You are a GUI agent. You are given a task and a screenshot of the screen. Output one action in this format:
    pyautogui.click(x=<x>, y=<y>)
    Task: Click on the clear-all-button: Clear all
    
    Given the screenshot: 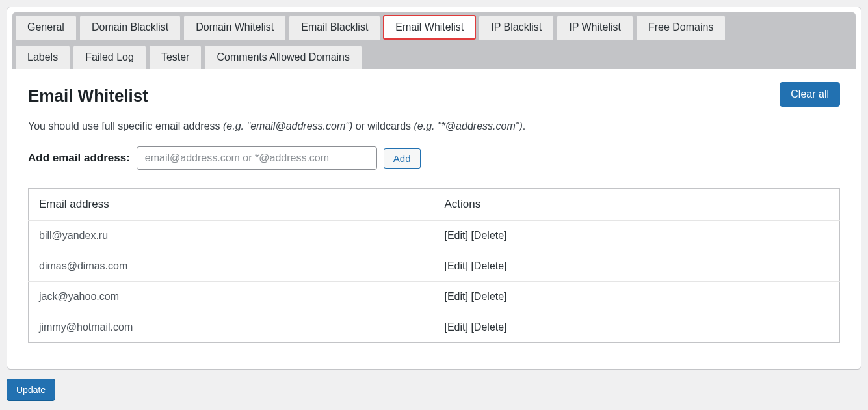 What is the action you would take?
    pyautogui.click(x=810, y=94)
    